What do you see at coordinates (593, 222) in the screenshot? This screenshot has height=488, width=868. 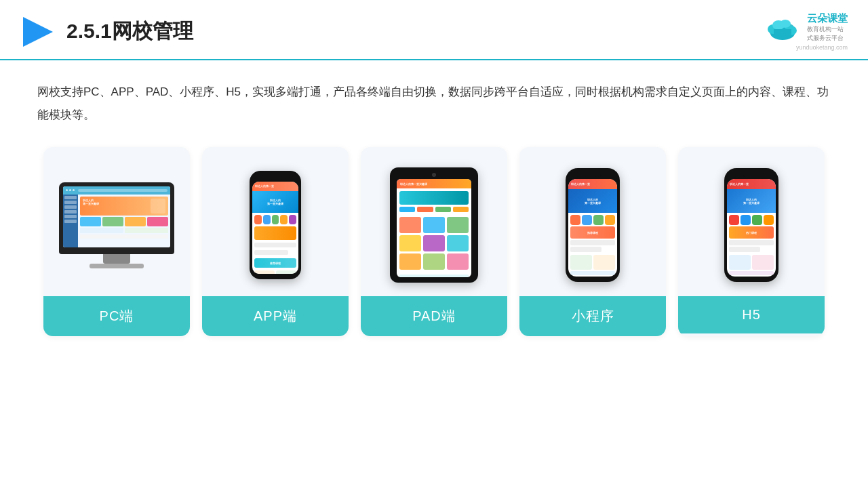 I see `card-miniprogram-image: 职达人的第一堂 职达人的第一堂兴趣课` at bounding box center [593, 222].